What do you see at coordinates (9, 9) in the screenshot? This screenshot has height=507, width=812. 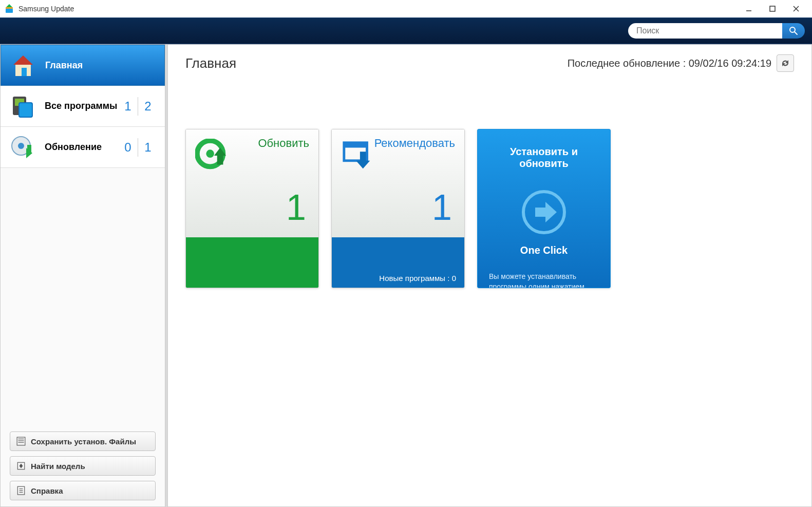 I see `app-icon` at bounding box center [9, 9].